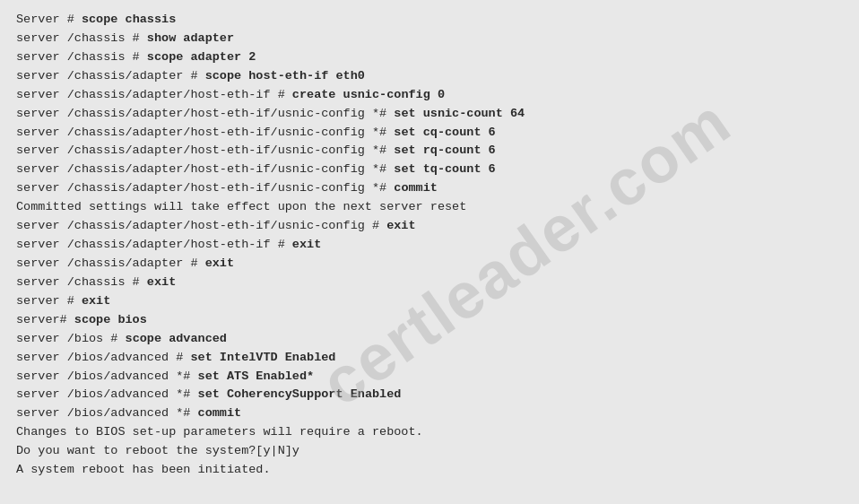  I want to click on terminal-command: set tq-count 6, so click(445, 169).